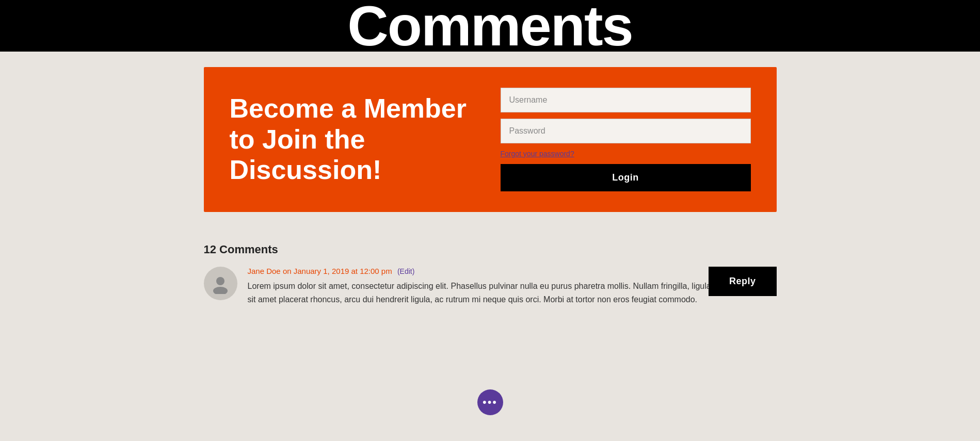  What do you see at coordinates (264, 271) in the screenshot?
I see `comment-author: Jane Doe` at bounding box center [264, 271].